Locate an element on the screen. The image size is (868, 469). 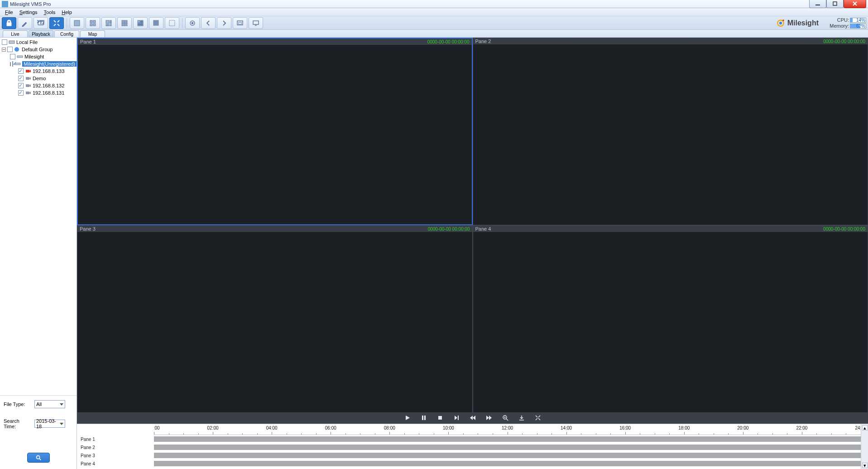
timeline-axis: 00:0002:0004:0006:0008:0010:0012:0014:00… is located at coordinates (507, 447).